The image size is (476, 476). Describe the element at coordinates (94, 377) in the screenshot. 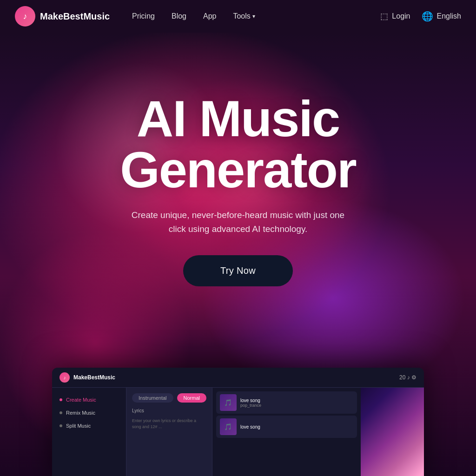

I see `app-logo-name: MakeBestMusic` at that location.